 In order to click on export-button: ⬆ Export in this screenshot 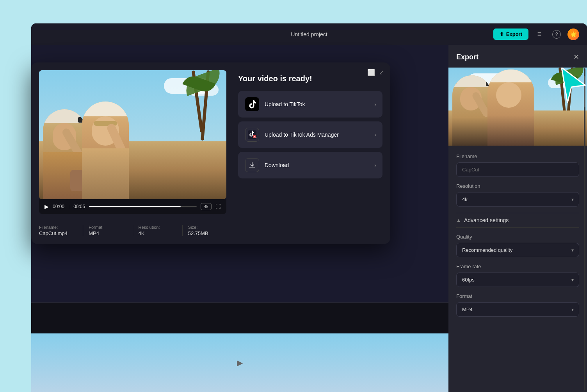, I will do `click(511, 34)`.